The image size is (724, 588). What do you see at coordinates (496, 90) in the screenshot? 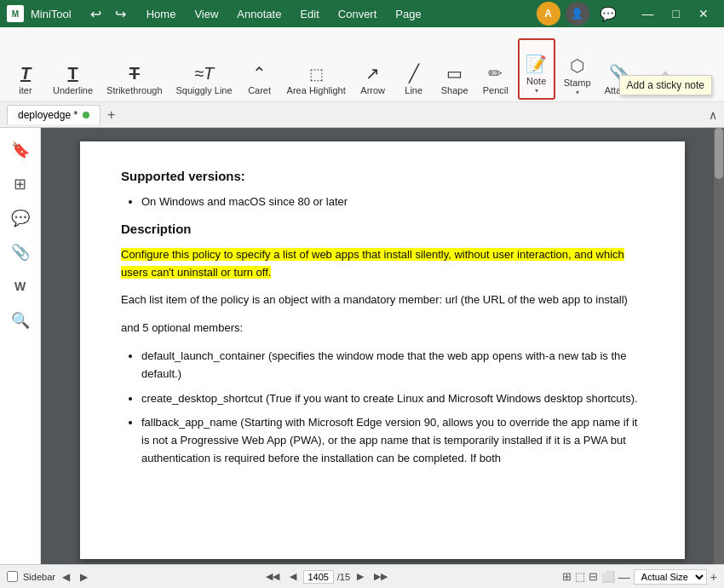
I see `pencil-label: Pencil` at bounding box center [496, 90].